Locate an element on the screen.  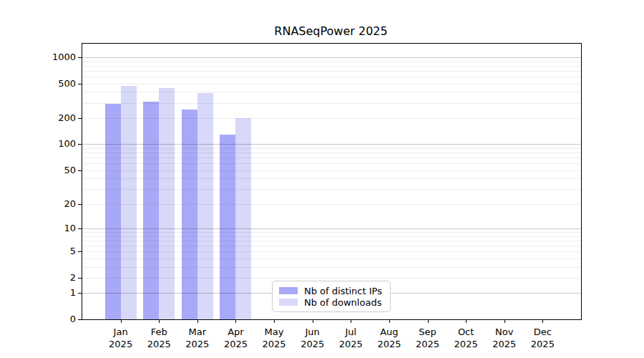
y-tick-label: 500 is located at coordinates (54, 84).